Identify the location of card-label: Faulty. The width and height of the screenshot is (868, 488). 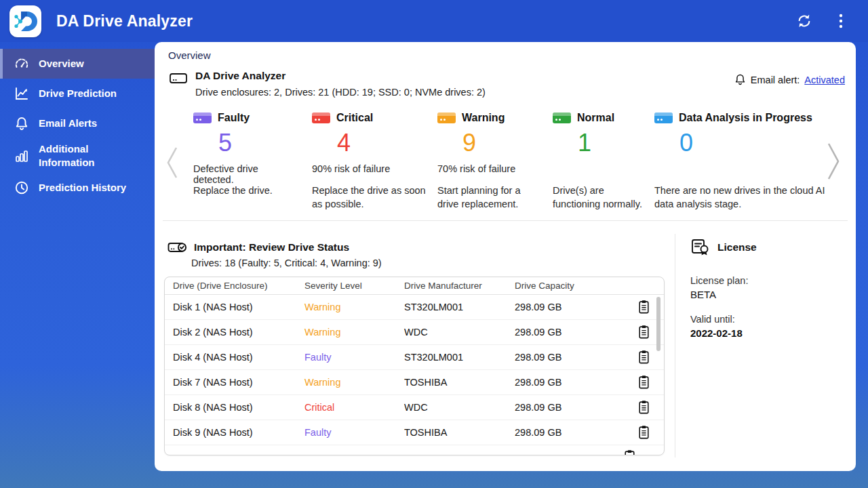
(233, 118).